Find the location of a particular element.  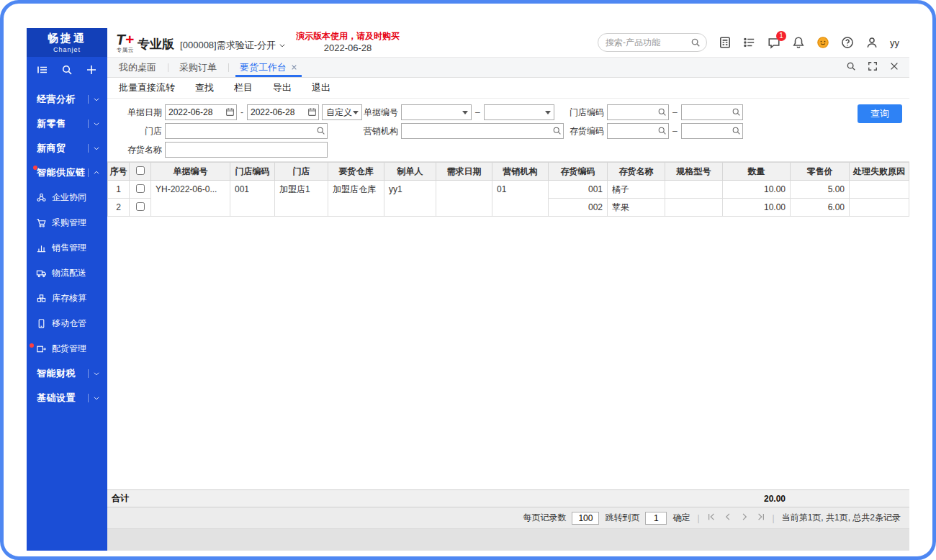

add-new-icon is located at coordinates (91, 71).